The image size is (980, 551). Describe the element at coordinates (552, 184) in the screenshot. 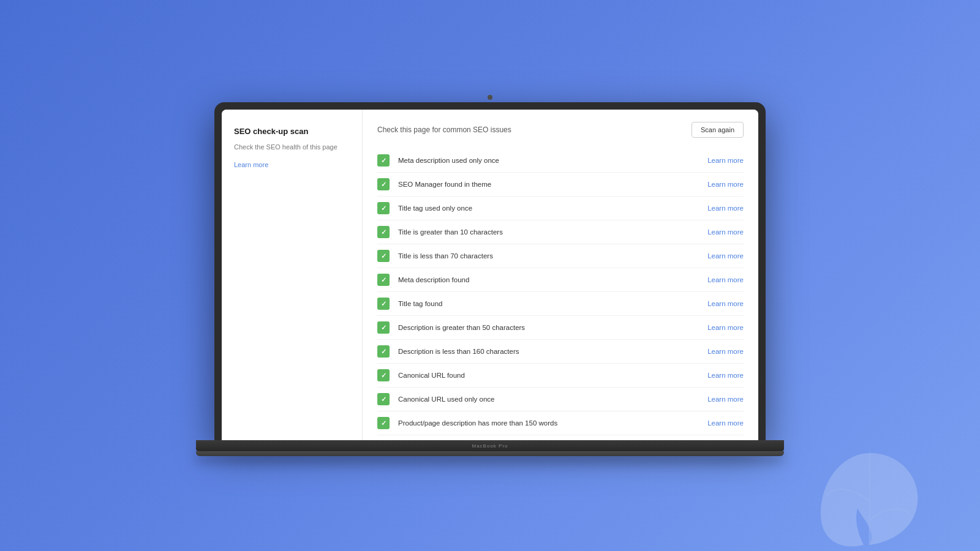

I see `check-item-label: SEO Manager found in theme` at that location.